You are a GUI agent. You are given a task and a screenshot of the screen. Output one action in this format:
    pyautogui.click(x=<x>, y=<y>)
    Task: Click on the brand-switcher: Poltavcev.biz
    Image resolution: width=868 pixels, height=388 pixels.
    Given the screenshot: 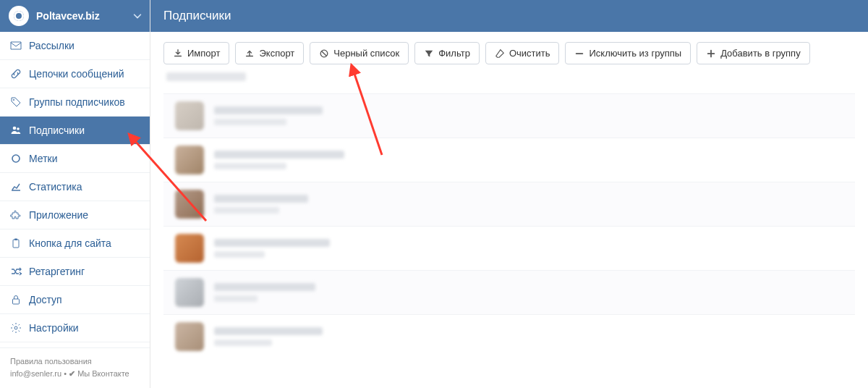 What is the action you would take?
    pyautogui.click(x=75, y=16)
    